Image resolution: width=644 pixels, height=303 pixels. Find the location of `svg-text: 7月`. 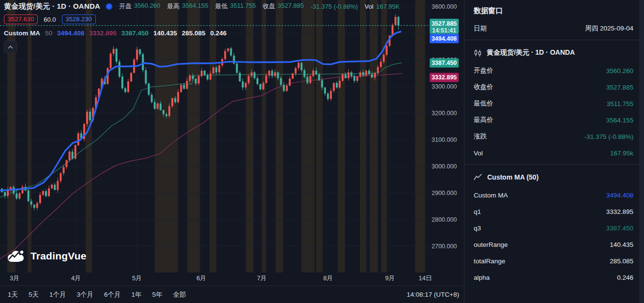

svg-text: 7月 is located at coordinates (262, 278).